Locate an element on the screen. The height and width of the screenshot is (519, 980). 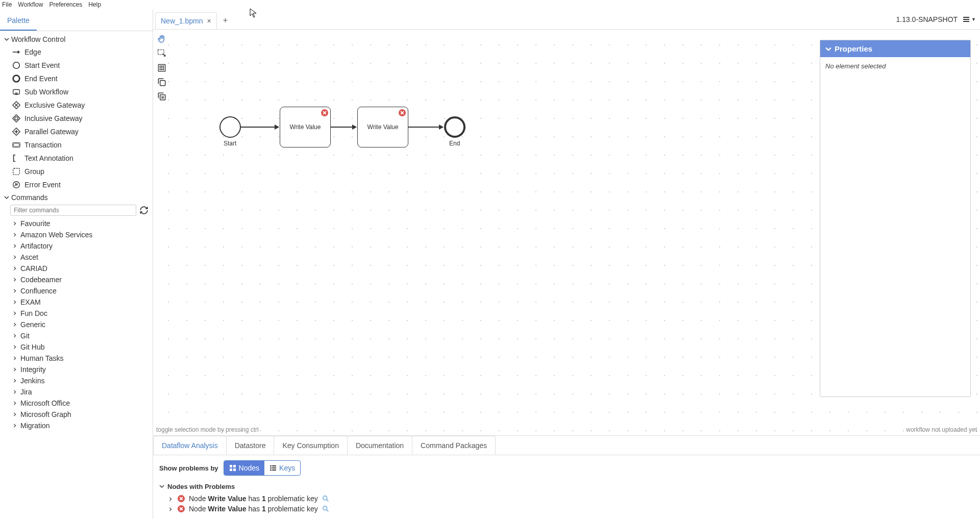
palette-item-error-event: Error Event is located at coordinates (77, 185).